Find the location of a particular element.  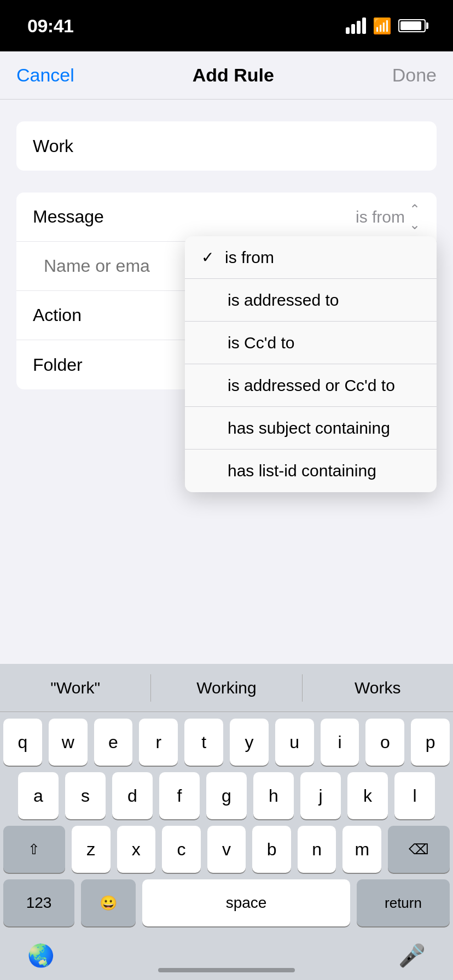

key-d: d is located at coordinates (132, 796).